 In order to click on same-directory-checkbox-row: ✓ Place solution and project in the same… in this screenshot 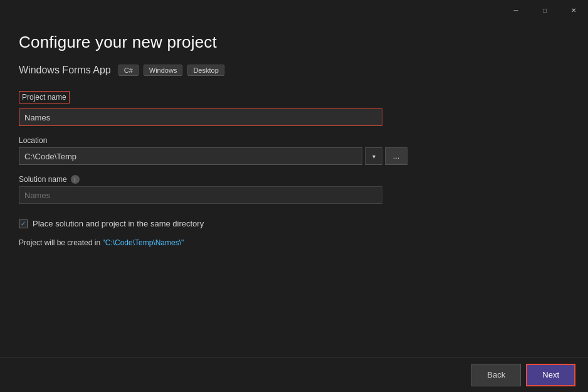, I will do `click(294, 223)`.